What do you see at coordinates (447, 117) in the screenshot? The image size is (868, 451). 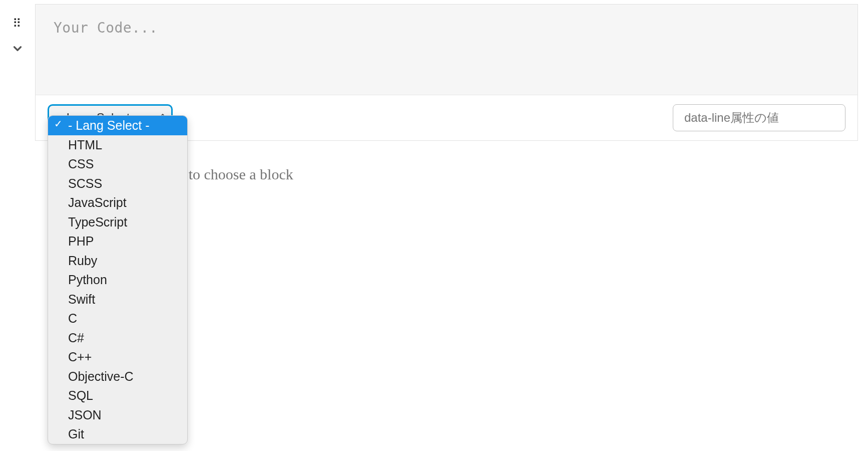 I see `code-block-toolbar: - Lang Select - - Lang Select - HTML CSS…` at bounding box center [447, 117].